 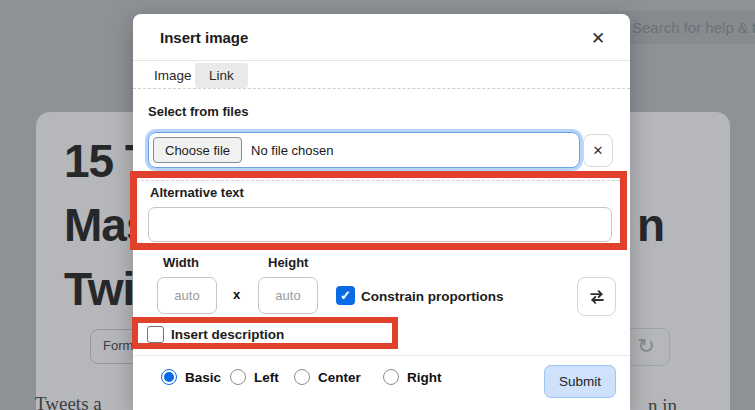 What do you see at coordinates (596, 296) in the screenshot?
I see `swap-dimensions-button` at bounding box center [596, 296].